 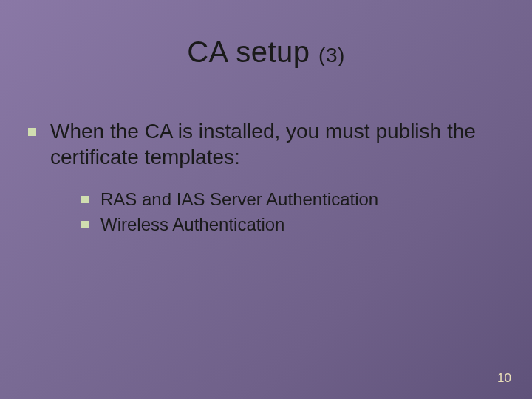 What do you see at coordinates (239, 200) in the screenshot?
I see `bullet-level2-text: RAS and IAS Server Authentication` at bounding box center [239, 200].